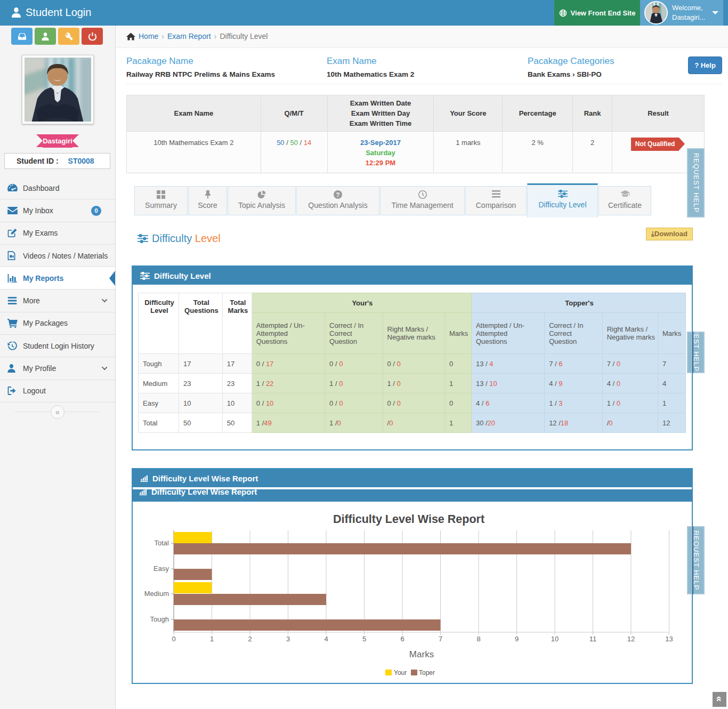  Describe the element at coordinates (400, 673) in the screenshot. I see `svg-text: Your` at that location.